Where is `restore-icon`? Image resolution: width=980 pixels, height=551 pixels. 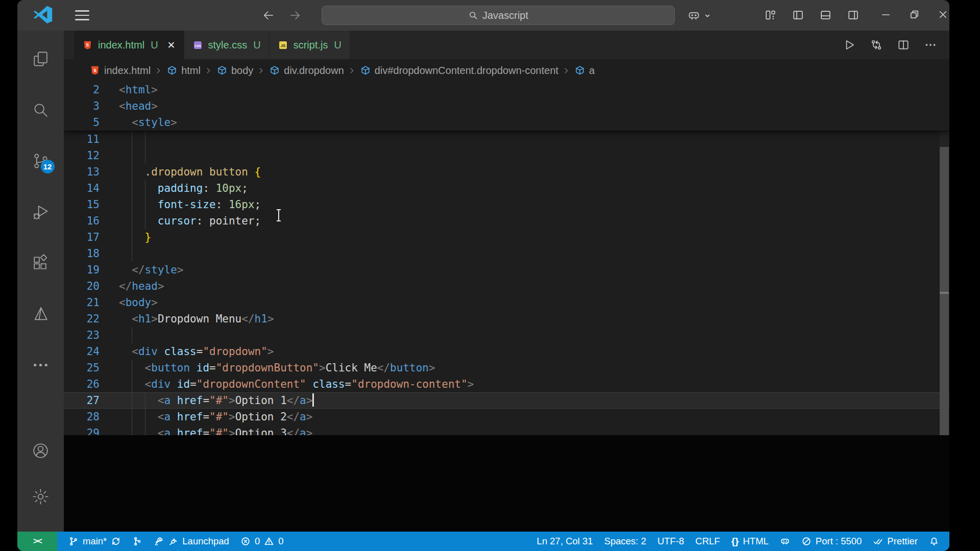 restore-icon is located at coordinates (915, 14).